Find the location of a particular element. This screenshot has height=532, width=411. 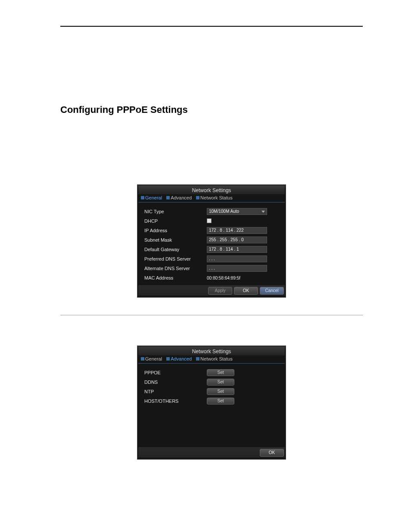

pppoe-label: PPPOE is located at coordinates (176, 373).